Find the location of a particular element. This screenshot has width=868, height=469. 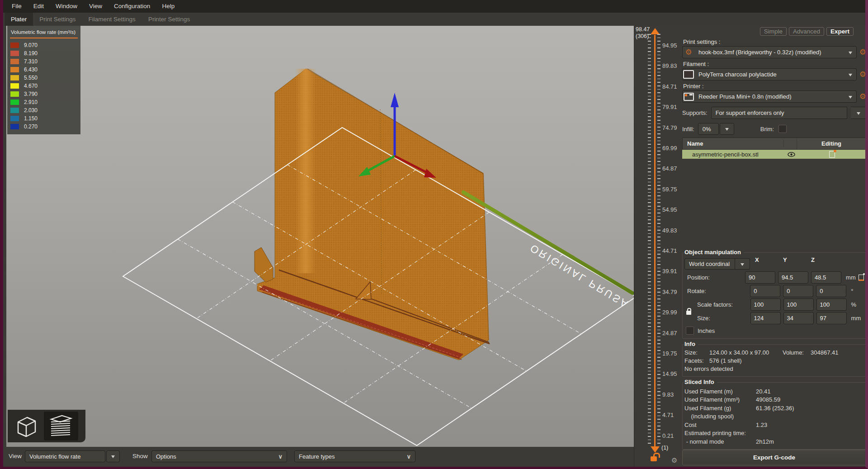

inches-checkbox is located at coordinates (690, 331).